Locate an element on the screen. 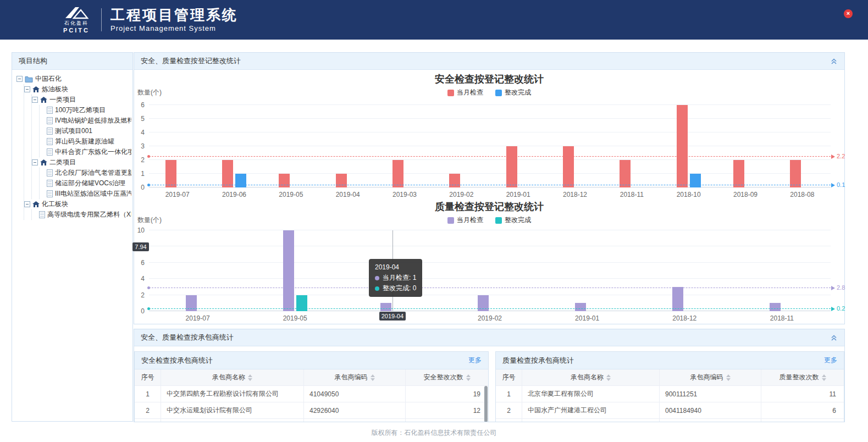 This screenshot has width=868, height=442. table-cell: 中国化学工程第四建设有限公司 is located at coordinates (591, 421).